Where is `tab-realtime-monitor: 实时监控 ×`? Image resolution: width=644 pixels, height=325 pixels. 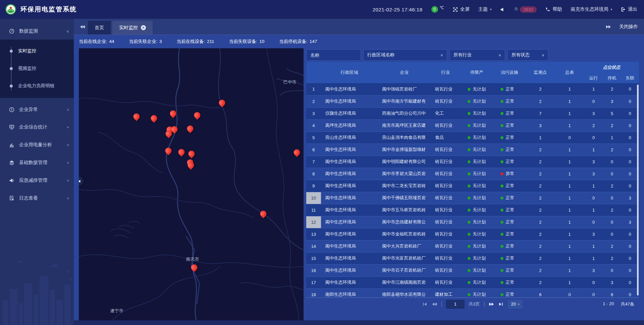 tab-realtime-monitor: 实时监控 × is located at coordinates (132, 28).